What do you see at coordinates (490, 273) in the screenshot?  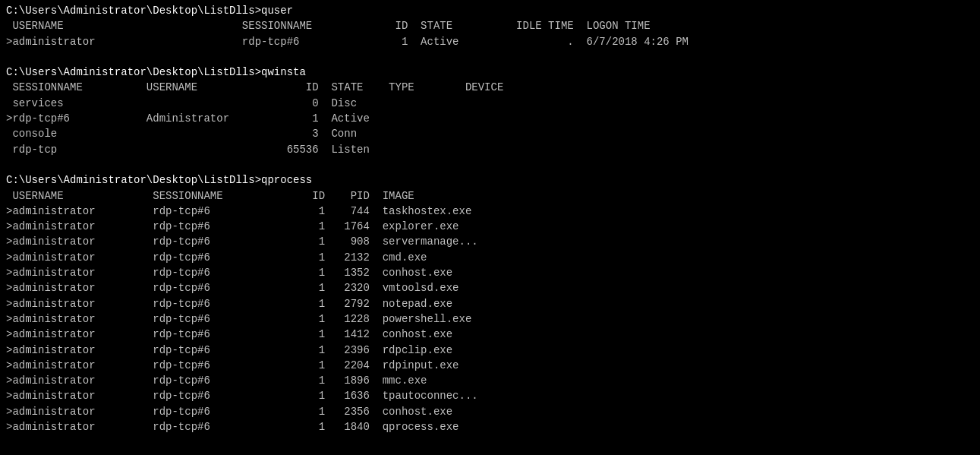 I see `terminal-line: >administrator rdp-tcp#6 1 1352 conhost.…` at bounding box center [490, 273].